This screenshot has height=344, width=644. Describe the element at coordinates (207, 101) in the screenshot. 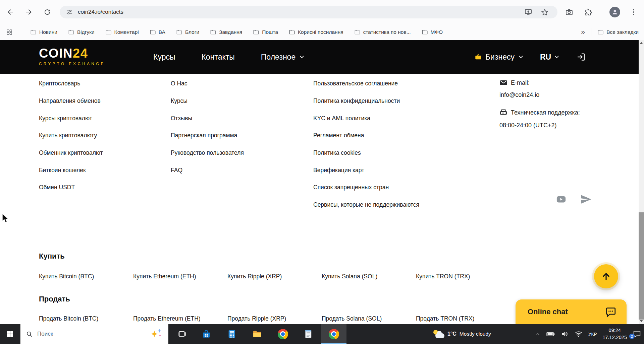

I see `footer-link: Курсы` at that location.